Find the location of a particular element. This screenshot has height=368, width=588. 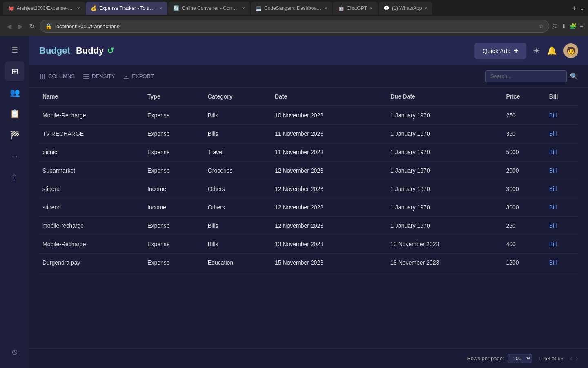

cell-due_date: 18 November 2023 is located at coordinates (445, 263).